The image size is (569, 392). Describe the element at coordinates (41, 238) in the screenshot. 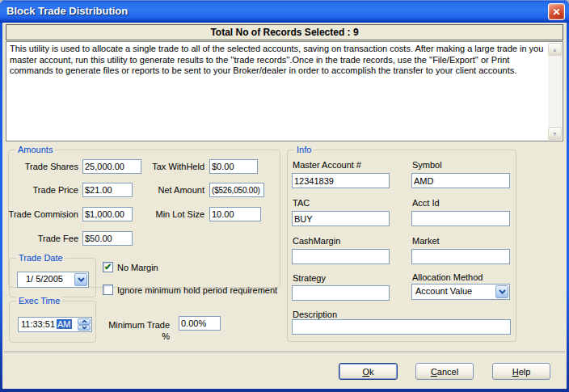

I see `trade-fee-label: Trade Fee` at that location.